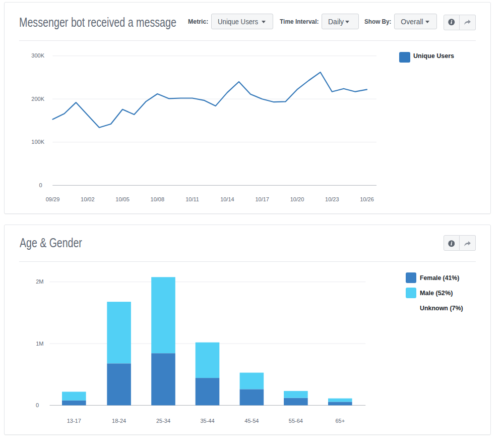 This screenshot has width=504, height=444. Describe the element at coordinates (367, 199) in the screenshot. I see `svg-text: 10/26` at that location.